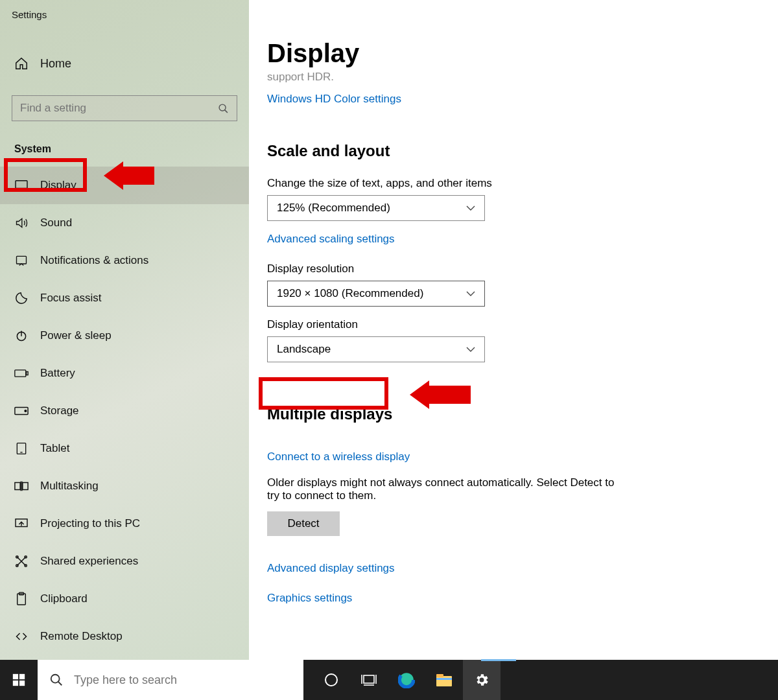 This screenshot has height=700, width=778. What do you see at coordinates (21, 411) in the screenshot?
I see `storage-icon` at bounding box center [21, 411].